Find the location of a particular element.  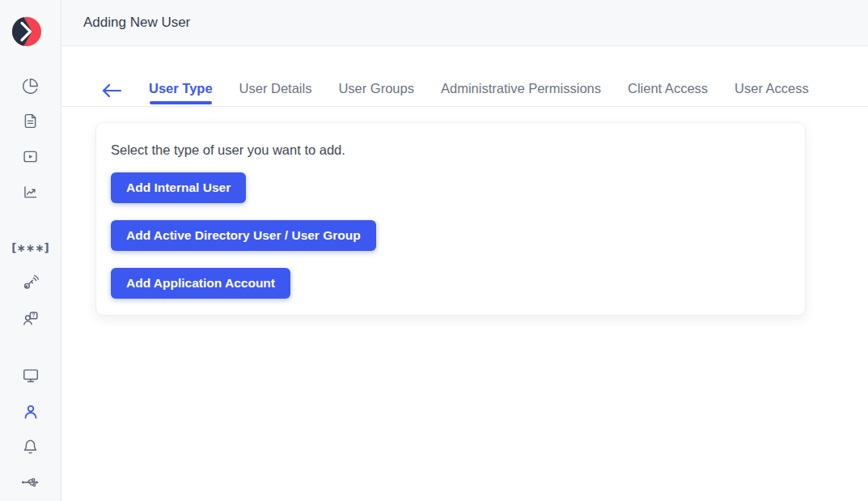

sidebar: [∗∗∗] ? is located at coordinates (31, 251).